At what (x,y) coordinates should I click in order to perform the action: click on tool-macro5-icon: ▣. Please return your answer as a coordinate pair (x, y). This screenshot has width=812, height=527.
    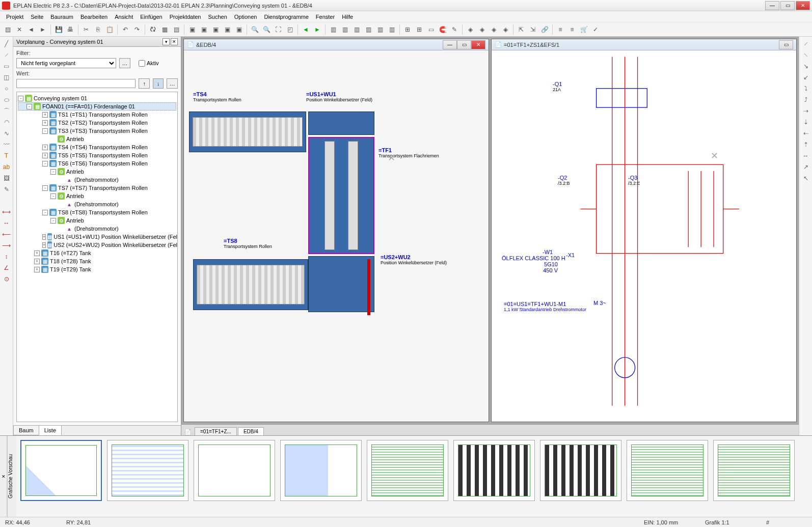
    Looking at the image, I should click on (239, 30).